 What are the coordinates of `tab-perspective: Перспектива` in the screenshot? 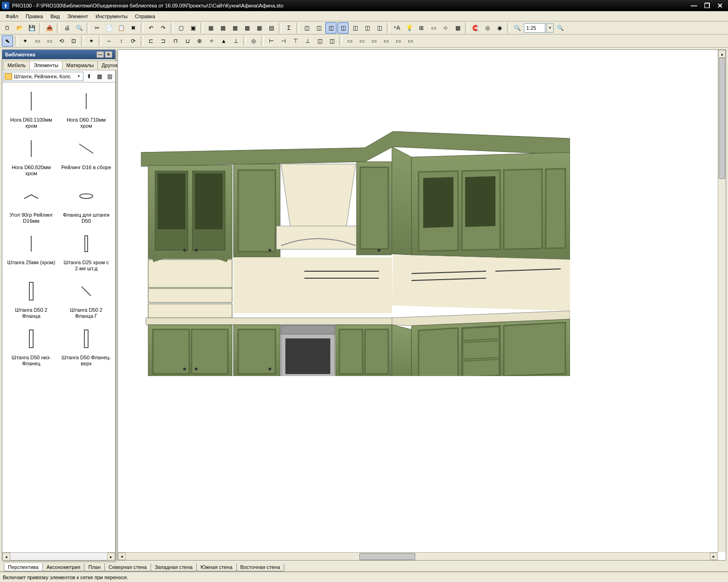 It's located at (23, 568).